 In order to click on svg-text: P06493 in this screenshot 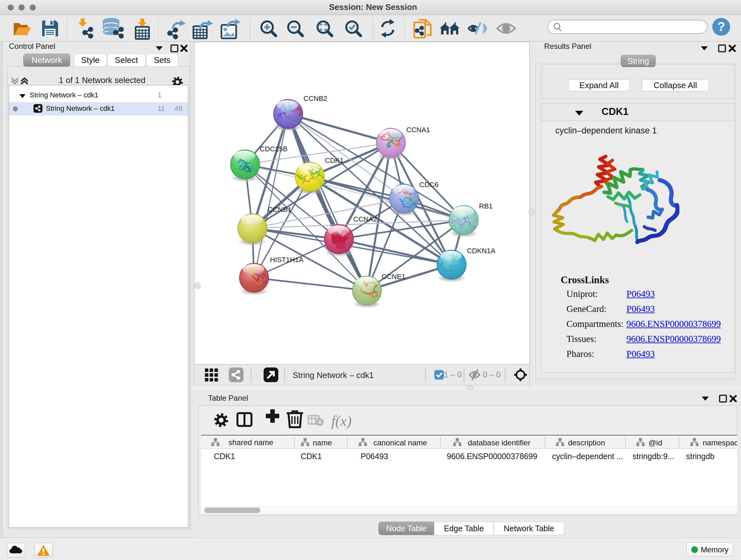, I will do `click(374, 456)`.